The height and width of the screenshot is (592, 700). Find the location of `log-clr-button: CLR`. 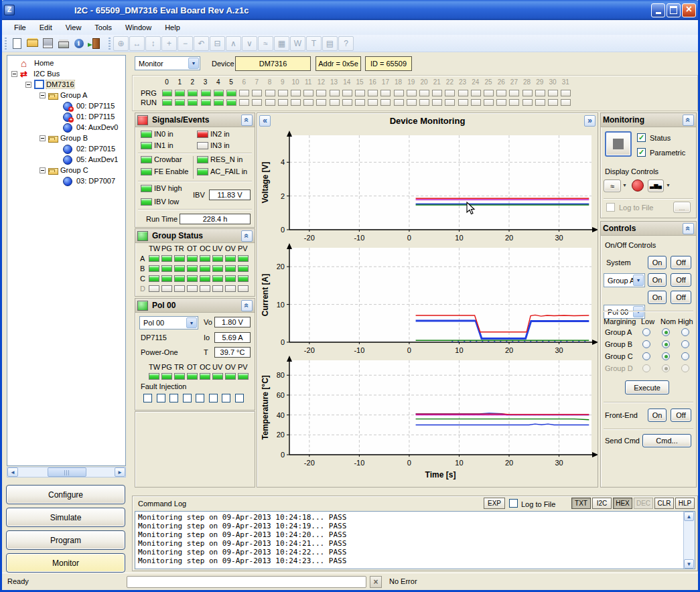

log-clr-button: CLR is located at coordinates (664, 504).